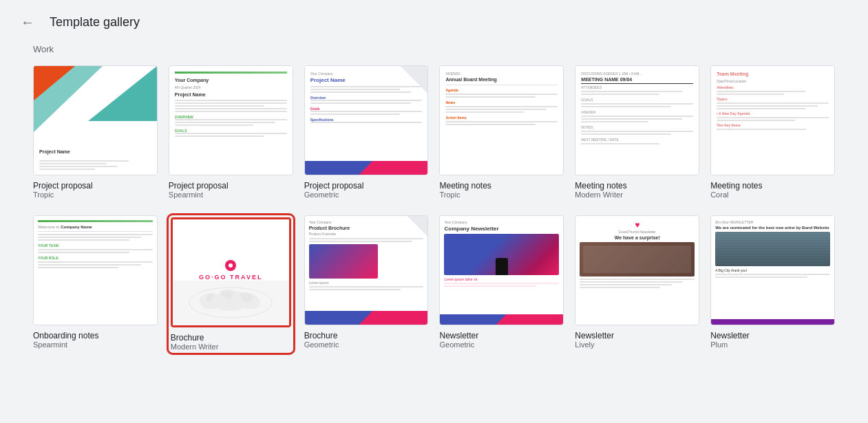  What do you see at coordinates (95, 22) in the screenshot?
I see `page-title: Template gallery` at bounding box center [95, 22].